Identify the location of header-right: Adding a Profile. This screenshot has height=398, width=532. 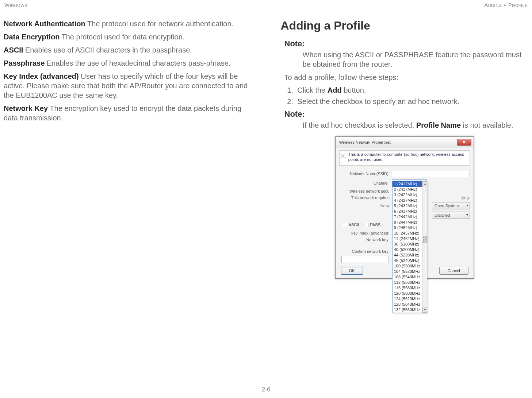
(506, 5).